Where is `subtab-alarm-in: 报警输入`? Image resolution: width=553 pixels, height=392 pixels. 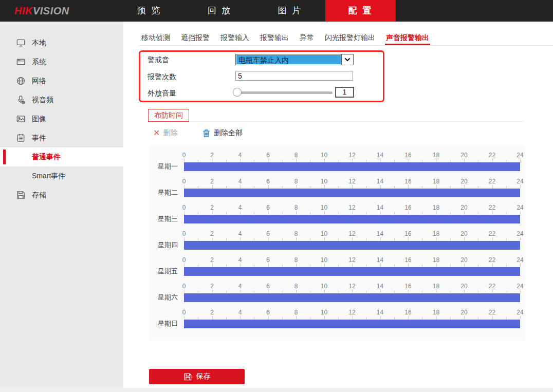
subtab-alarm-in: 报警输入 is located at coordinates (235, 39).